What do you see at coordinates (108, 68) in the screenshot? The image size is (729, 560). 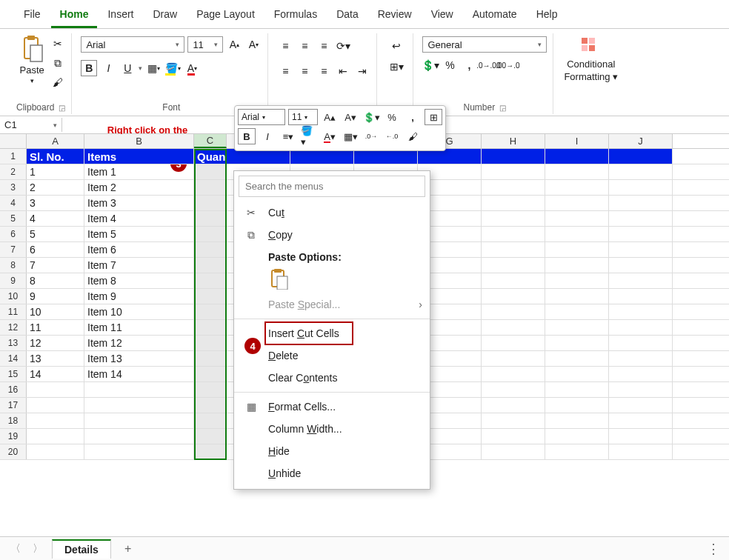 I see `italic-button: I` at bounding box center [108, 68].